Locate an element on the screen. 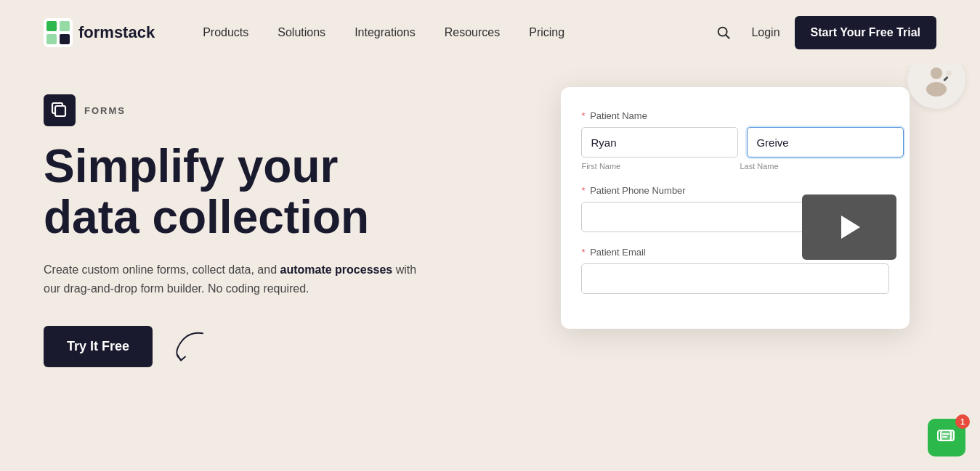 The width and height of the screenshot is (980, 471). sub-labels: First Name Last Name is located at coordinates (735, 166).